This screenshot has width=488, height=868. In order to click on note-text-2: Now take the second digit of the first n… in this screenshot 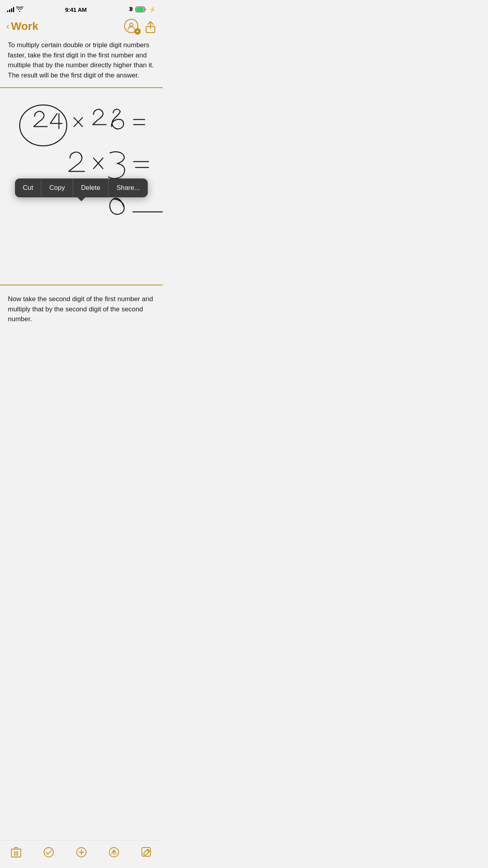, I will do `click(81, 322)`.